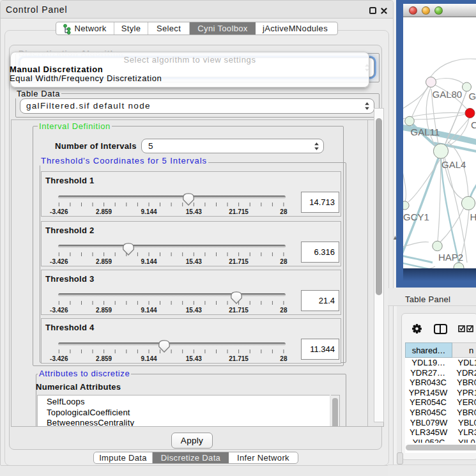 The height and width of the screenshot is (476, 476). What do you see at coordinates (447, 95) in the screenshot?
I see `svg-text: GAL80` at bounding box center [447, 95].